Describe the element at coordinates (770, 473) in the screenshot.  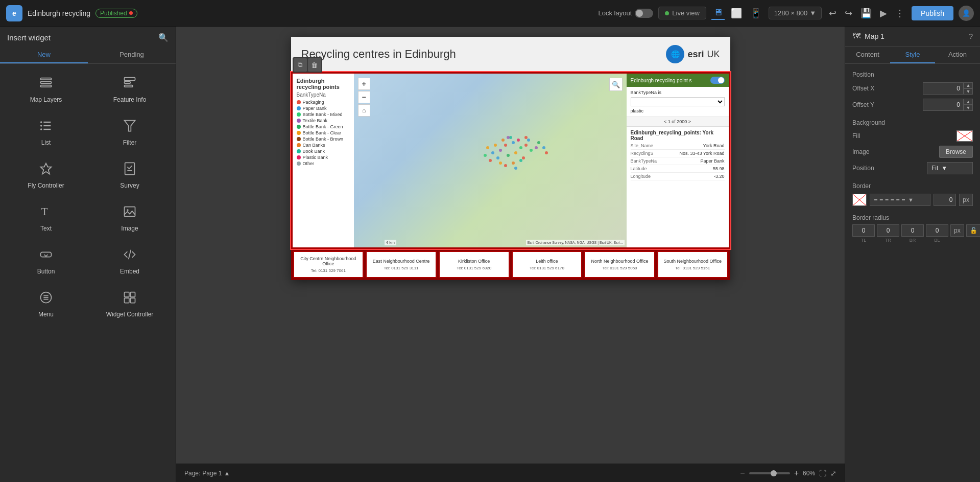
I see `zoom-slider` at that location.